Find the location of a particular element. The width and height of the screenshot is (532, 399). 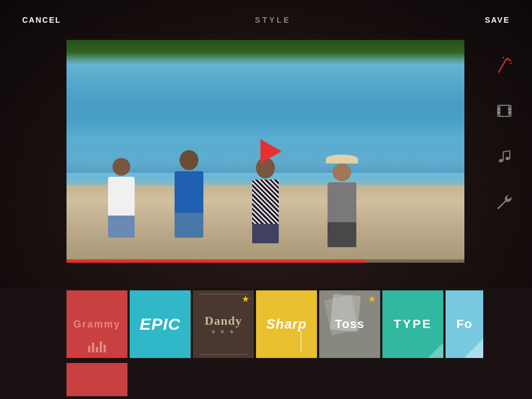

bottom-tile-grammy is located at coordinates (97, 380).